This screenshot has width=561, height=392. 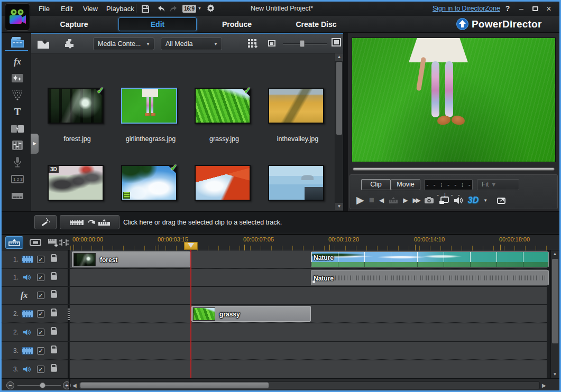 What do you see at coordinates (39, 386) in the screenshot?
I see `timeline-zoom-slider` at bounding box center [39, 386].